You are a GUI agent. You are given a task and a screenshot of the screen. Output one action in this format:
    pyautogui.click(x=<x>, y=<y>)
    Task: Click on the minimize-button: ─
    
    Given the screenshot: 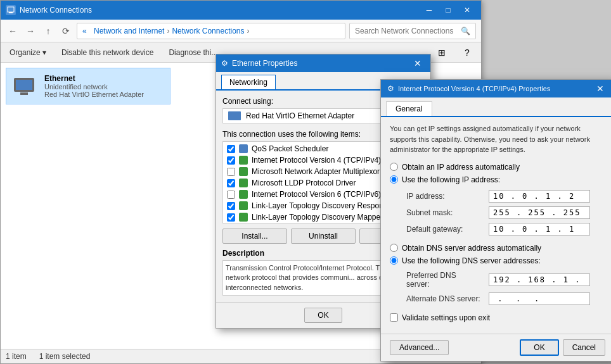 What is the action you would take?
    pyautogui.click(x=429, y=10)
    